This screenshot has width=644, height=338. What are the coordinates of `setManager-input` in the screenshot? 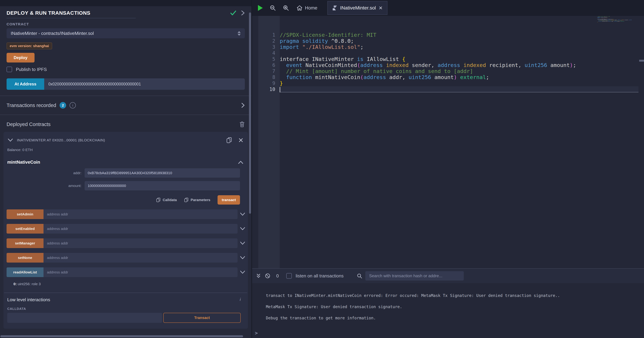 It's located at (140, 243).